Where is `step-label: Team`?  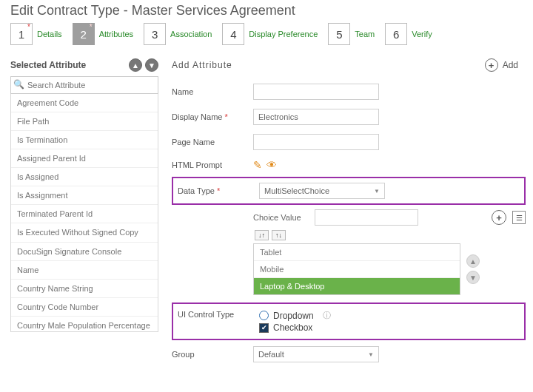 step-label: Team is located at coordinates (367, 34).